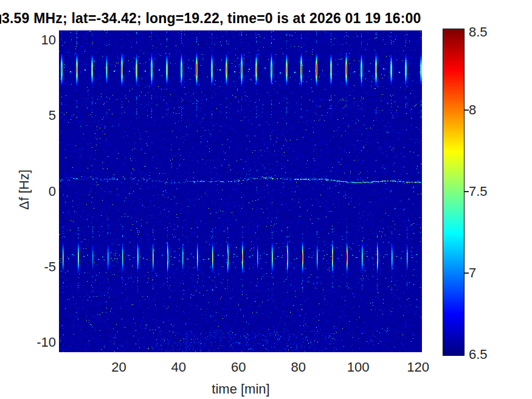  I want to click on title-cut-sliver, so click(1, 19).